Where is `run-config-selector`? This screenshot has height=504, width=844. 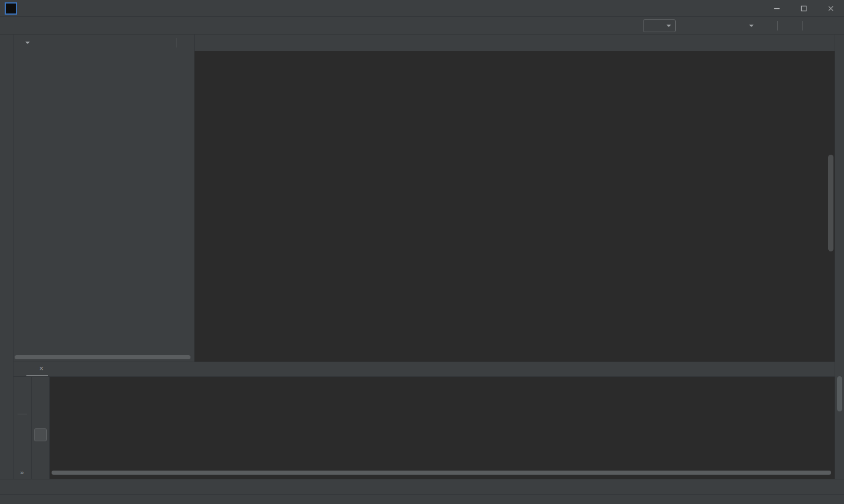 run-config-selector is located at coordinates (659, 26).